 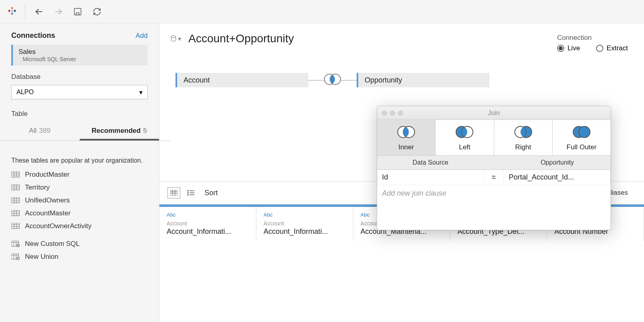 What do you see at coordinates (494, 113) in the screenshot?
I see `popup-title: Join` at bounding box center [494, 113].